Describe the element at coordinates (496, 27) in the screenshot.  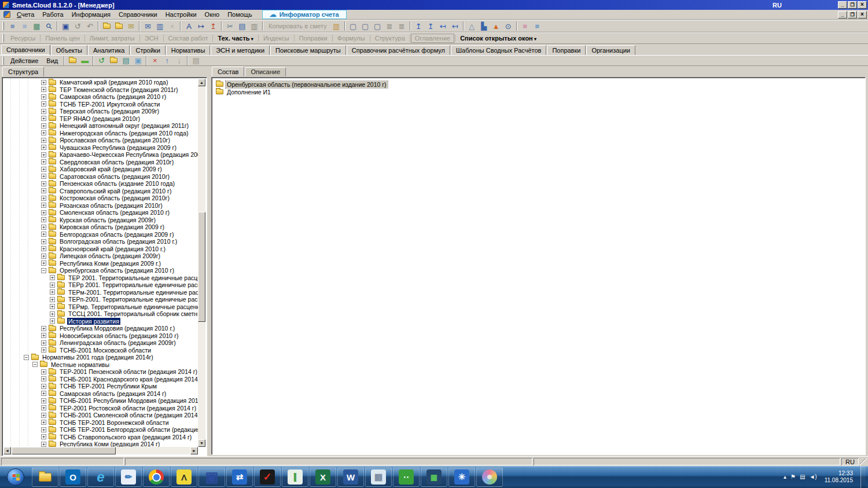
I see `materials-icon: ▲` at that location.